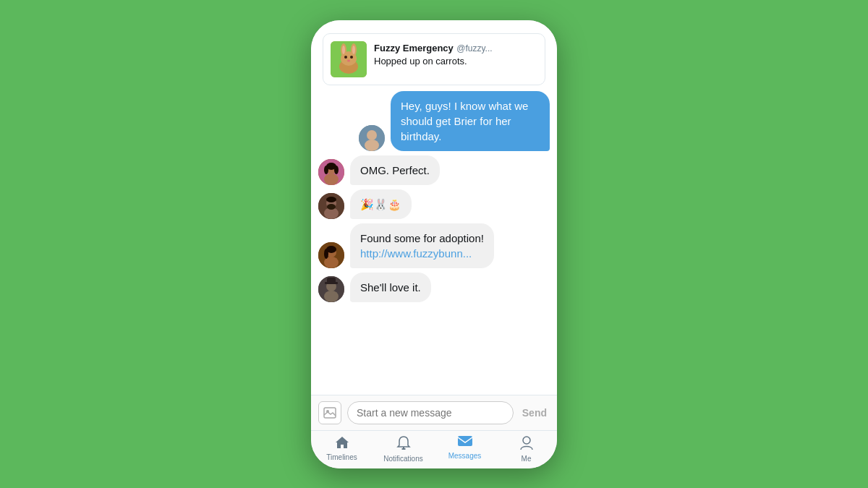 Image resolution: width=868 pixels, height=488 pixels. I want to click on tab-label-notifications: Notifications, so click(403, 458).